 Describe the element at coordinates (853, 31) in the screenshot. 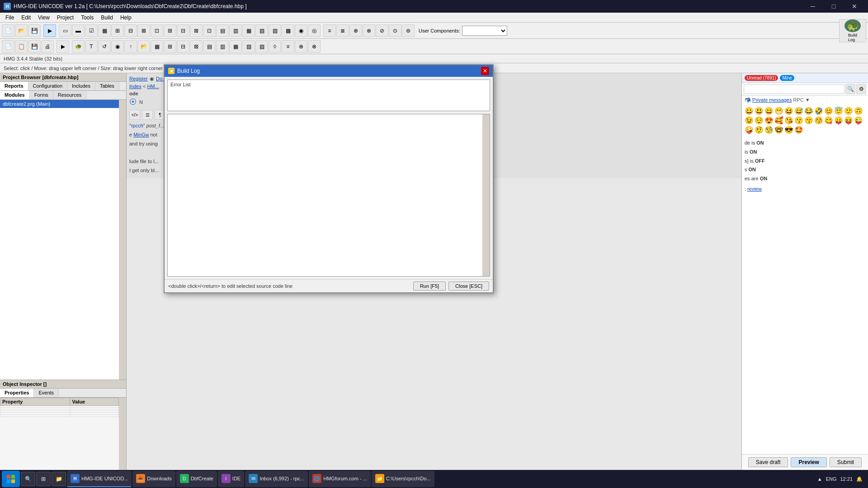

I see `build-log-button: 🐢 BuildLog` at that location.